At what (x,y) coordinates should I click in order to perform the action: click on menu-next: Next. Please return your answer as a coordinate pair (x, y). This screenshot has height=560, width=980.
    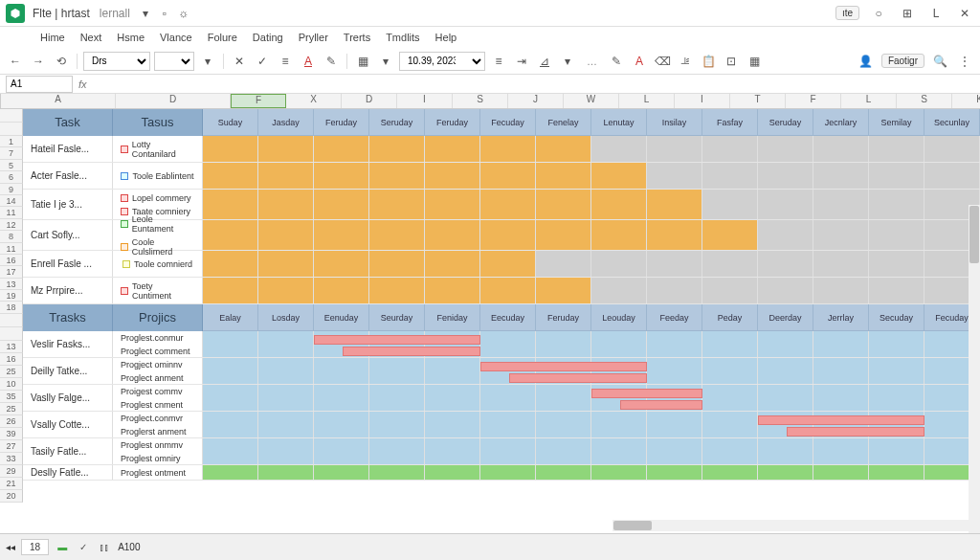
    Looking at the image, I should click on (92, 37).